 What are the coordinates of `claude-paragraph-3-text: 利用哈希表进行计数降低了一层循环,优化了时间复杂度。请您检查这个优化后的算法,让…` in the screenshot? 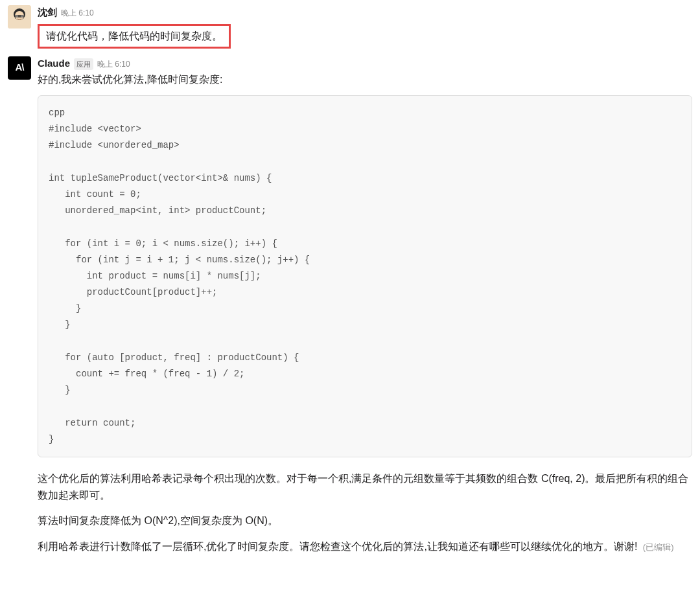 It's located at (337, 547).